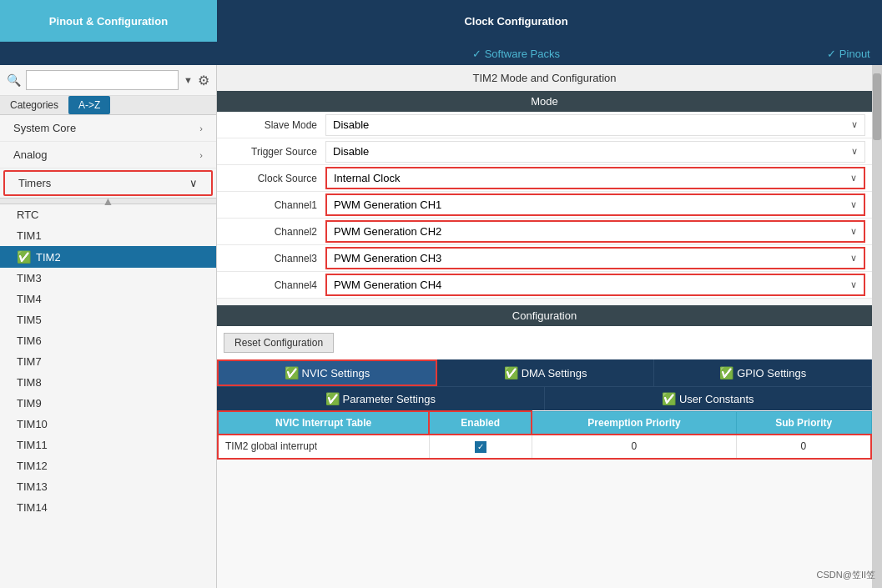 Image resolution: width=882 pixels, height=588 pixels. I want to click on sidebar-item-tim7: TIM7, so click(108, 362).